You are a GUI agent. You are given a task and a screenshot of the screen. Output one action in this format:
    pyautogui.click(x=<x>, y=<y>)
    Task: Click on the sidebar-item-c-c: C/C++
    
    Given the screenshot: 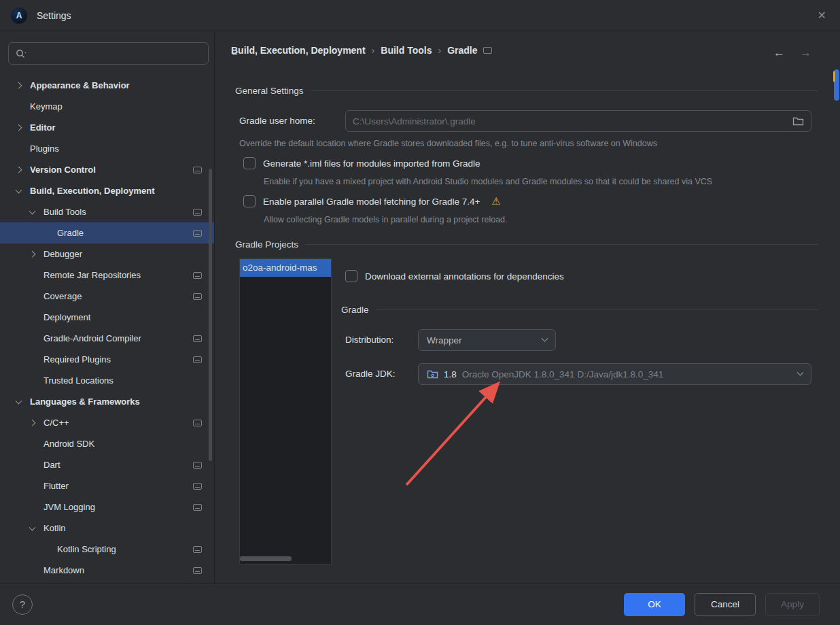 What is the action you would take?
    pyautogui.click(x=107, y=423)
    